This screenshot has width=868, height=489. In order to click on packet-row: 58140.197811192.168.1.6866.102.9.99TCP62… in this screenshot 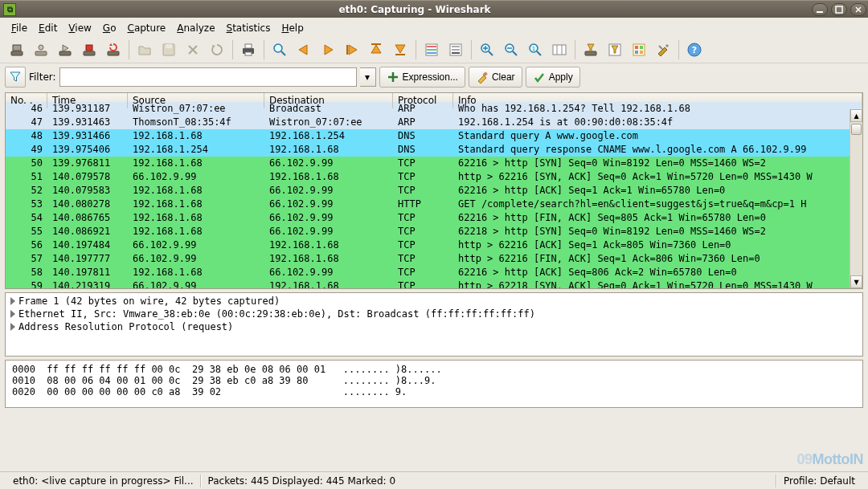, I will do `click(434, 273)`.